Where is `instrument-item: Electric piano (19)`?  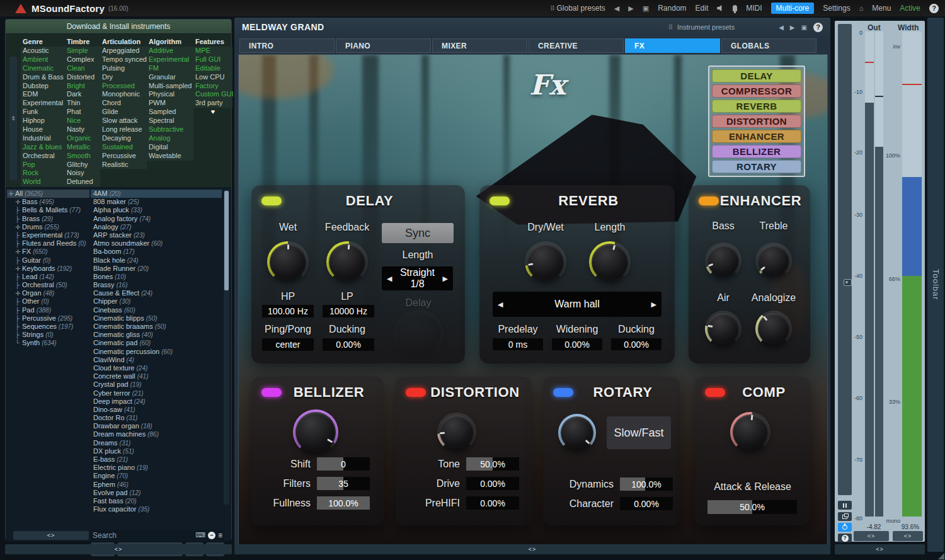
instrument-item: Electric piano (19) is located at coordinates (156, 467).